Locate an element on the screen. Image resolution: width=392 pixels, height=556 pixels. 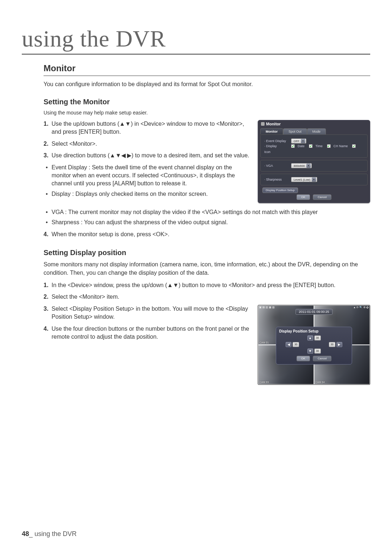
dp-step-1: 1.In the <Device> window, press the up/d… is located at coordinates (207, 285).